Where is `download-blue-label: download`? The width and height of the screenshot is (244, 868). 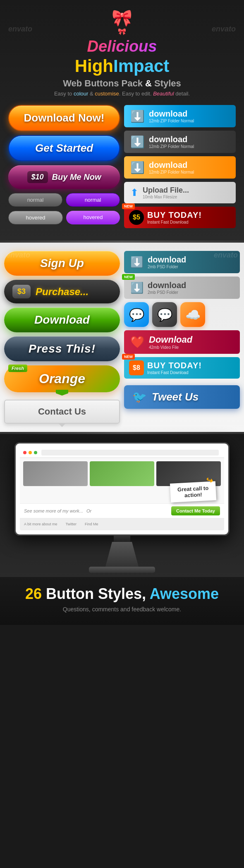 download-blue-label: download is located at coordinates (171, 114).